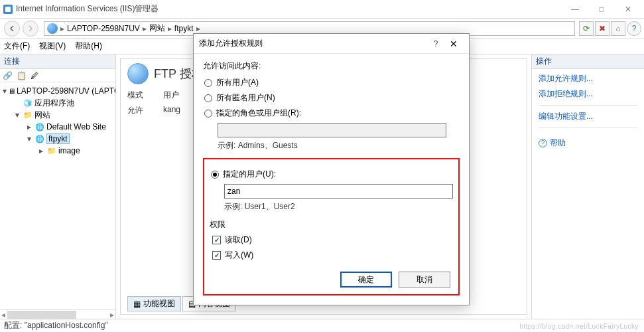 This screenshot has width=644, height=332. I want to click on checkbox-write: 写入(W), so click(333, 255).